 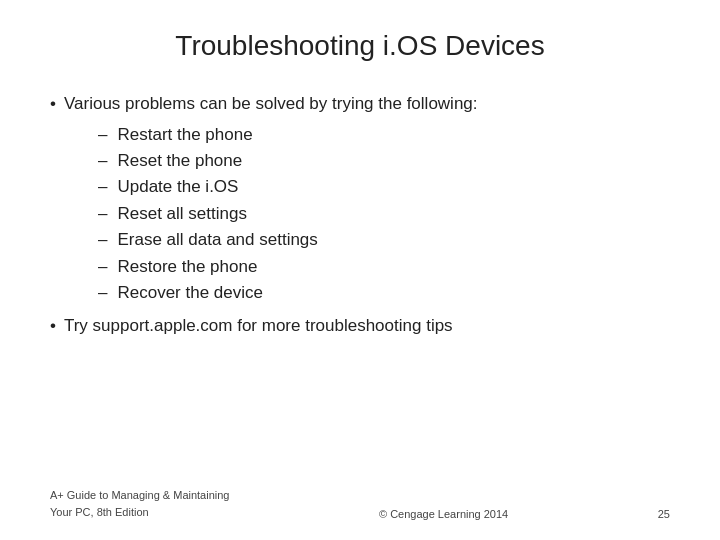 I want to click on sub-item-7: – Recover the device, so click(x=384, y=293).